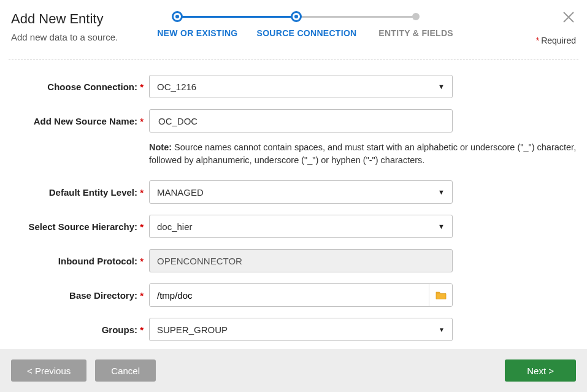 This screenshot has width=587, height=392. I want to click on label-protocol: Inbound Protocol: *, so click(75, 261).